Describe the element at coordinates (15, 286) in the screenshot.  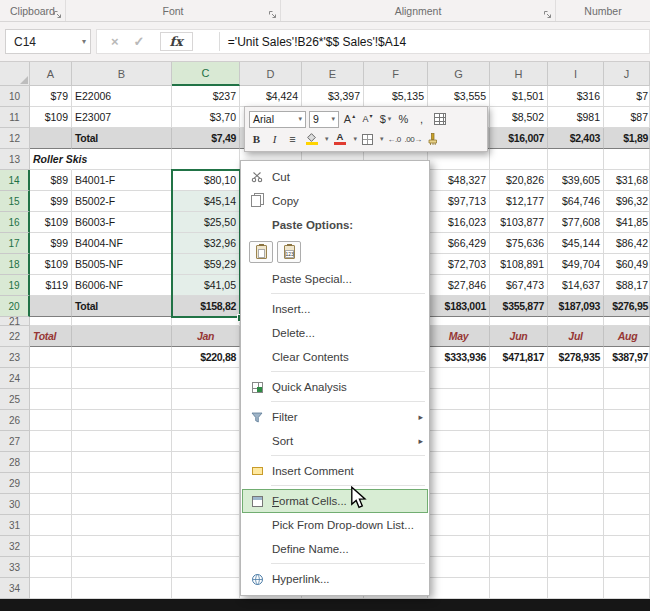
I see `row-header-19: 19` at that location.